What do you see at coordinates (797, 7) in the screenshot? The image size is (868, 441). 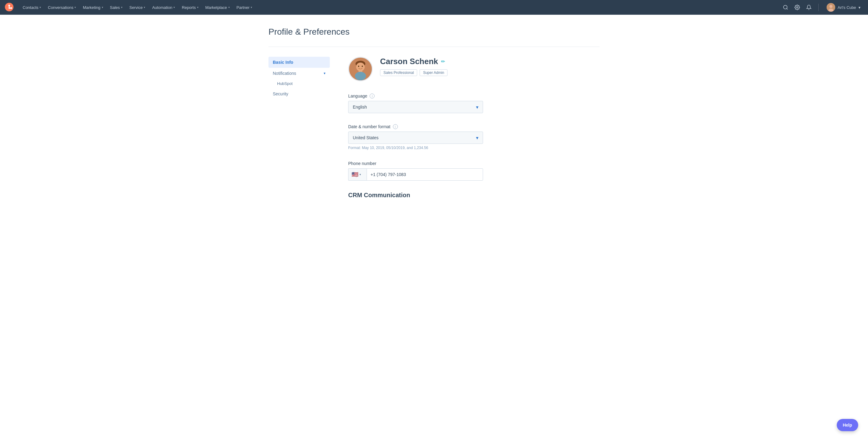 I see `settings-button` at bounding box center [797, 7].